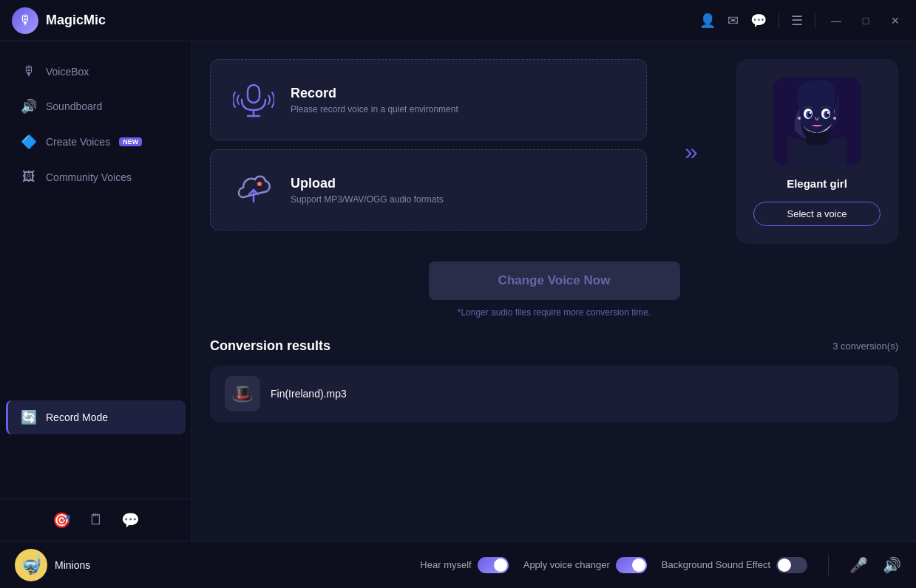  What do you see at coordinates (817, 121) in the screenshot?
I see `elegant-girl-avatar` at bounding box center [817, 121].